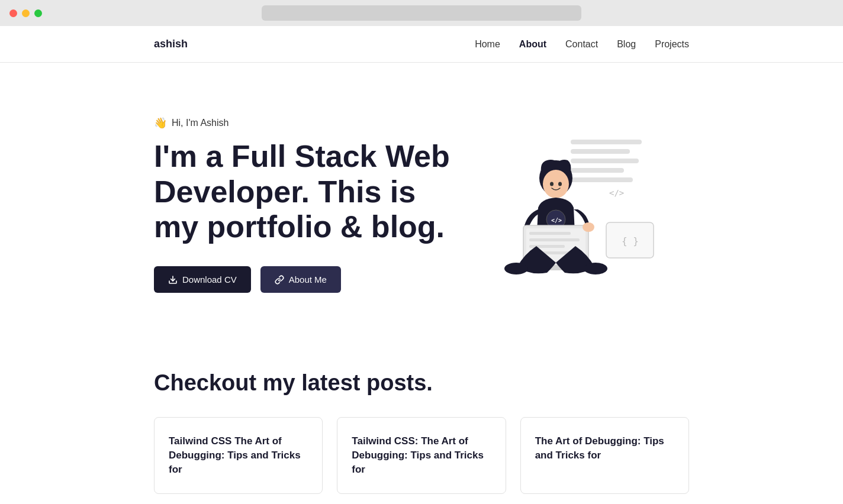 The width and height of the screenshot is (843, 504). Describe the element at coordinates (210, 279) in the screenshot. I see `download-cv-label: Download CV` at that location.